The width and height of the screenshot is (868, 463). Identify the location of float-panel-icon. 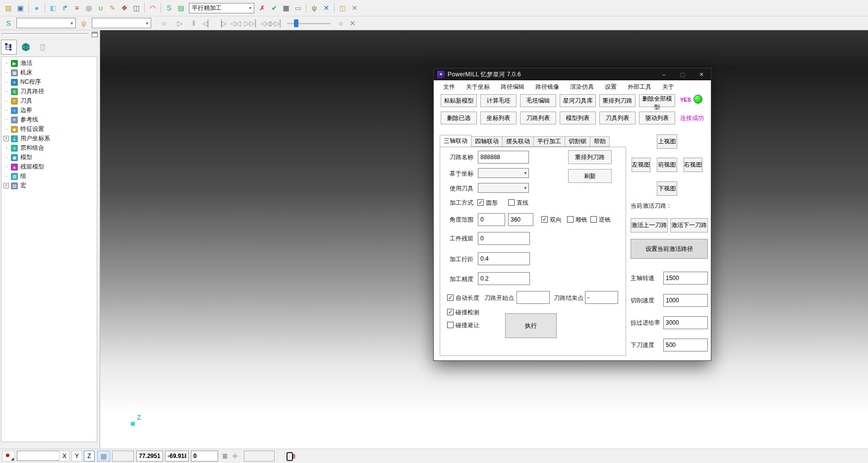
(95, 35).